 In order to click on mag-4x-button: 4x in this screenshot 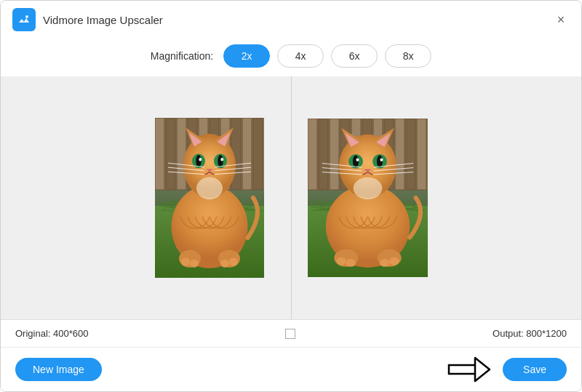, I will do `click(300, 56)`.